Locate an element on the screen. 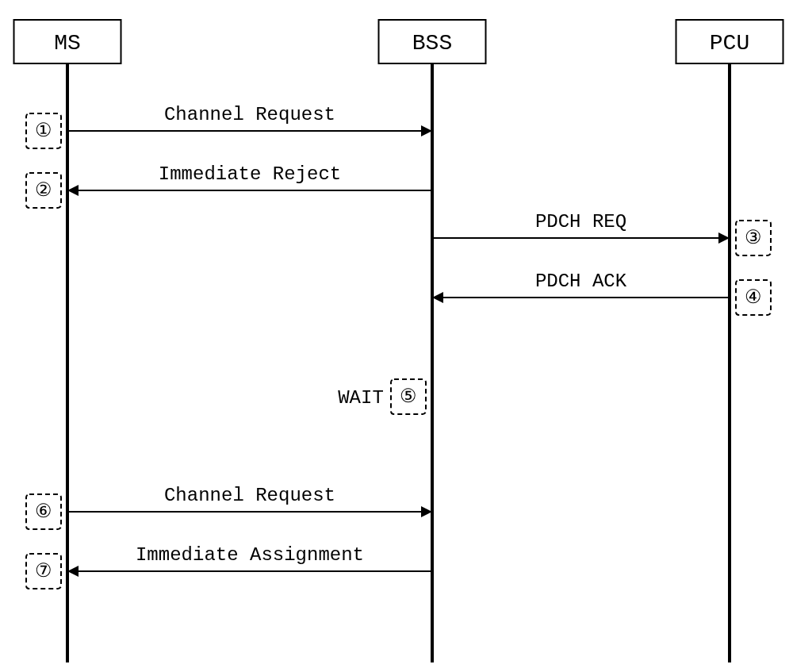 This screenshot has width=793, height=672. participant-label-ms: MS is located at coordinates (67, 43).